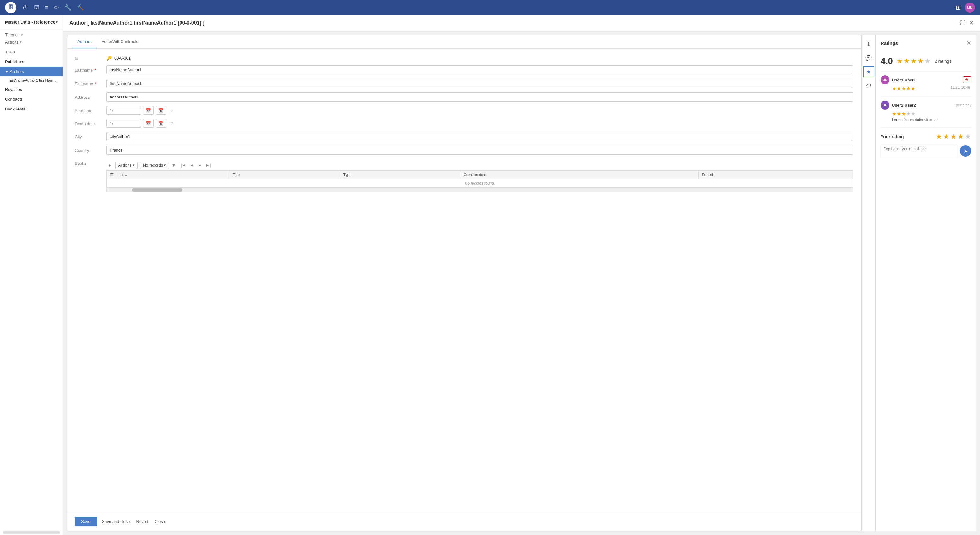  What do you see at coordinates (22, 35) in the screenshot?
I see `tutorial-arrow: ▾` at bounding box center [22, 35].